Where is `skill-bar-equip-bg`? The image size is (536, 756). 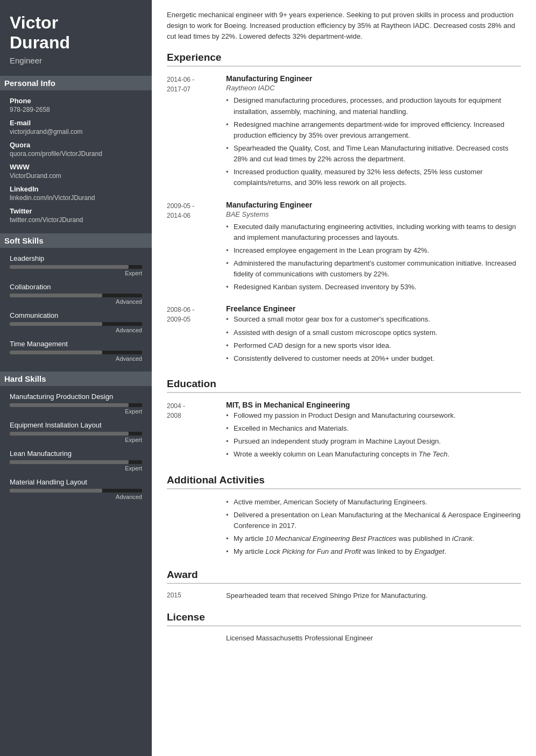 skill-bar-equip-bg is located at coordinates (76, 433).